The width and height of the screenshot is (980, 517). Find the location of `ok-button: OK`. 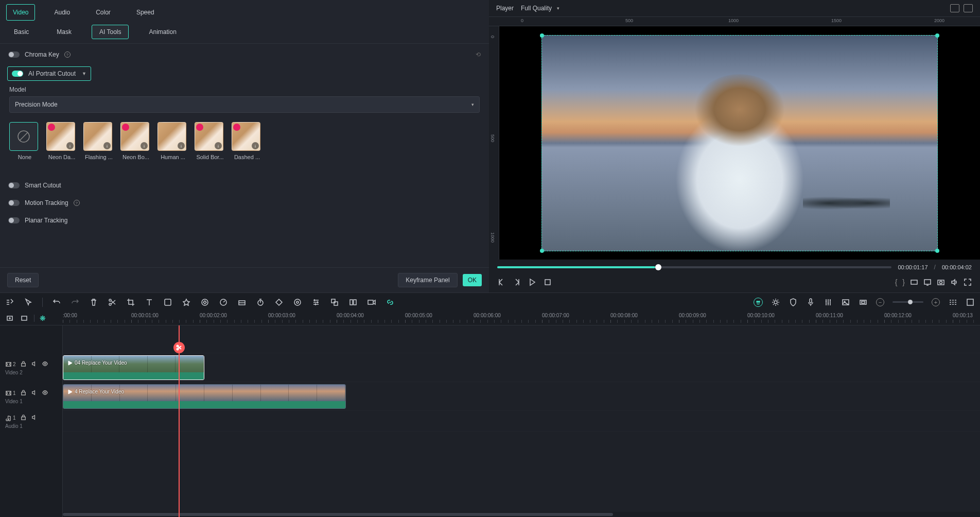

ok-button: OK is located at coordinates (472, 280).